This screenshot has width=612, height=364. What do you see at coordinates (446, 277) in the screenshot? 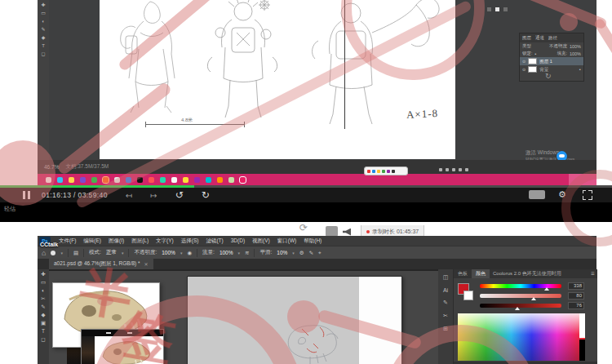
I see `portrait-panel-icon: ◫` at bounding box center [446, 277].